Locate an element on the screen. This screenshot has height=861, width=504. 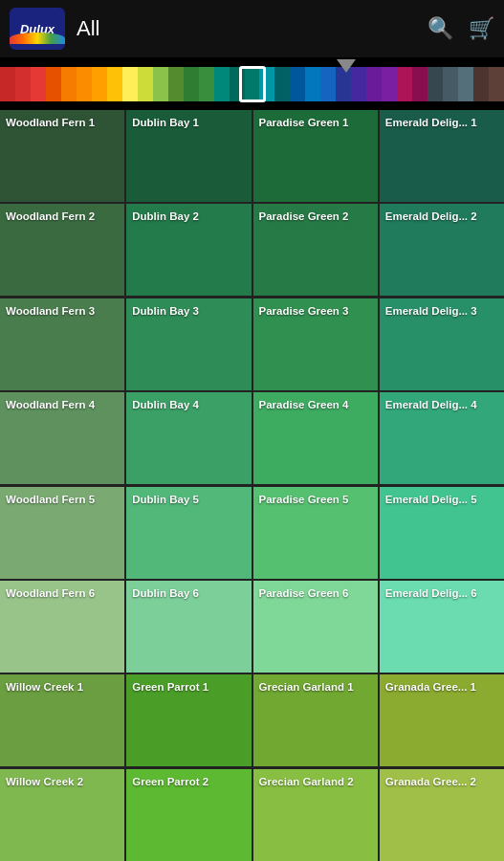
color-cell-label: Woodland Fern 5 is located at coordinates (62, 499).